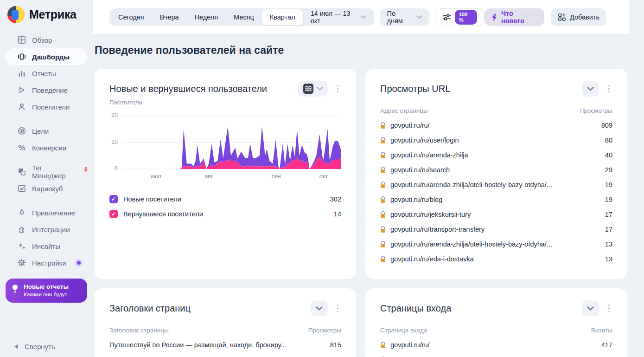 Image resolution: width=644 pixels, height=357 pixels. Describe the element at coordinates (416, 200) in the screenshot. I see `page-url-link: govputi.ru/ru/blog` at that location.